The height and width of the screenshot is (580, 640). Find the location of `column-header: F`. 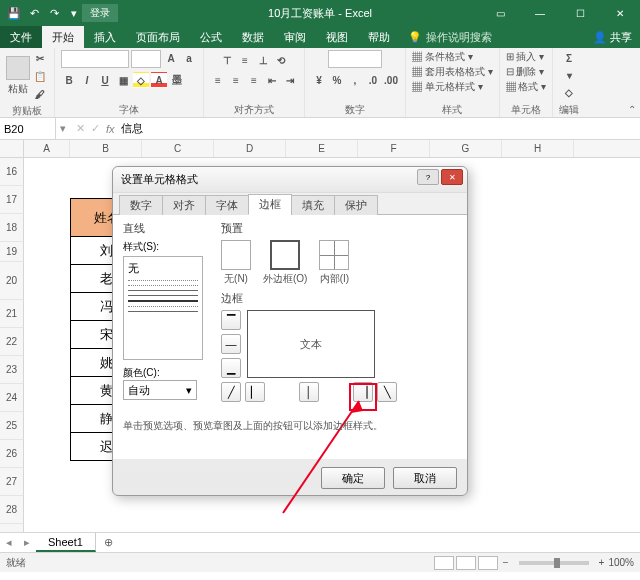

column-header: F is located at coordinates (394, 148).